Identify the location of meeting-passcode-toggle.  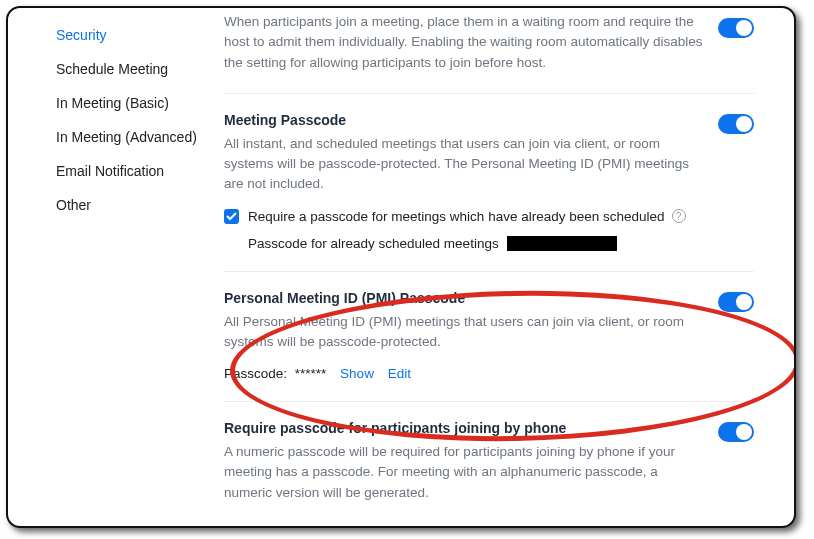
(736, 124).